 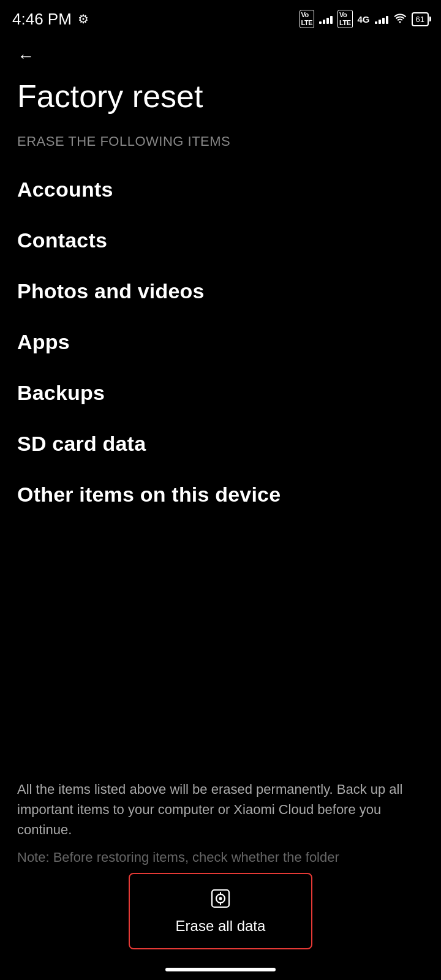 I want to click on erase-button-container: Erase all data, so click(x=221, y=911).